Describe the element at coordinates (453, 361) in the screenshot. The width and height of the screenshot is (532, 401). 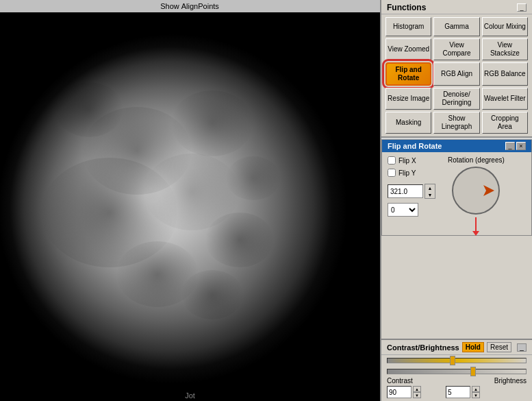
I see `contrast-slider-thumb` at that location.